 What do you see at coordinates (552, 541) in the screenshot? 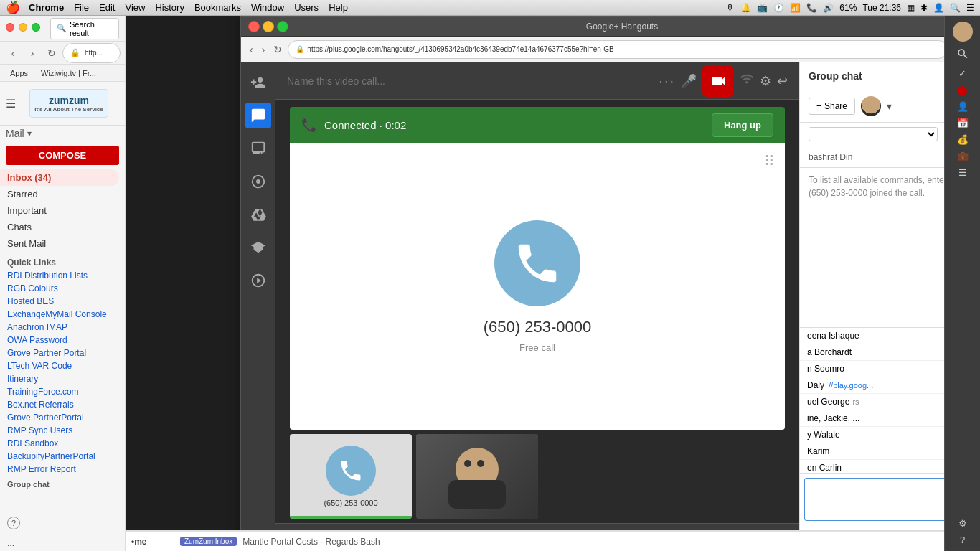
I see `email-row-item: •me ZumZum Inbox Mantle Portal Costs - R…` at bounding box center [552, 541].